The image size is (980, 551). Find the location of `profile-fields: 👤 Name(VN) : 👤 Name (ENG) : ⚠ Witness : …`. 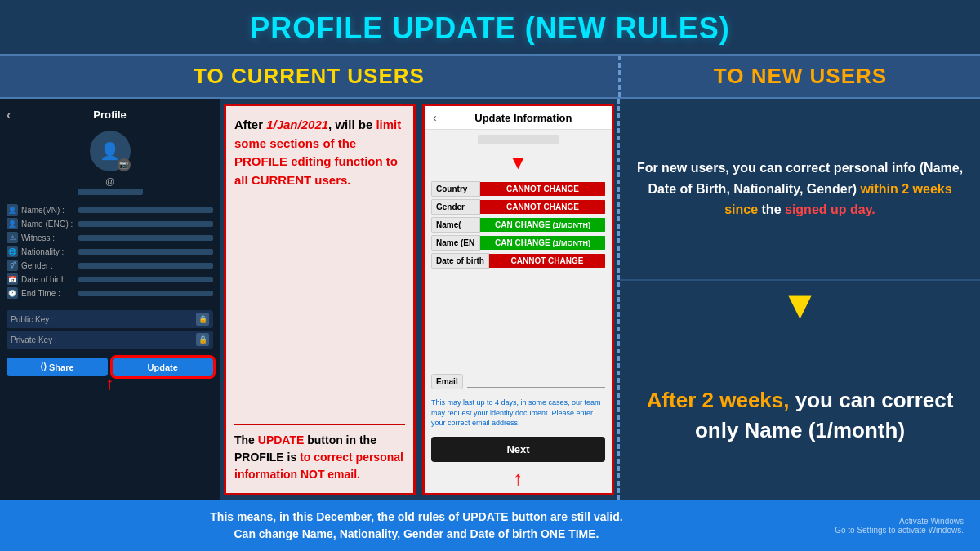

profile-fields: 👤 Name(VN) : 👤 Name (ENG) : ⚠ Witness : … is located at coordinates (109, 251).